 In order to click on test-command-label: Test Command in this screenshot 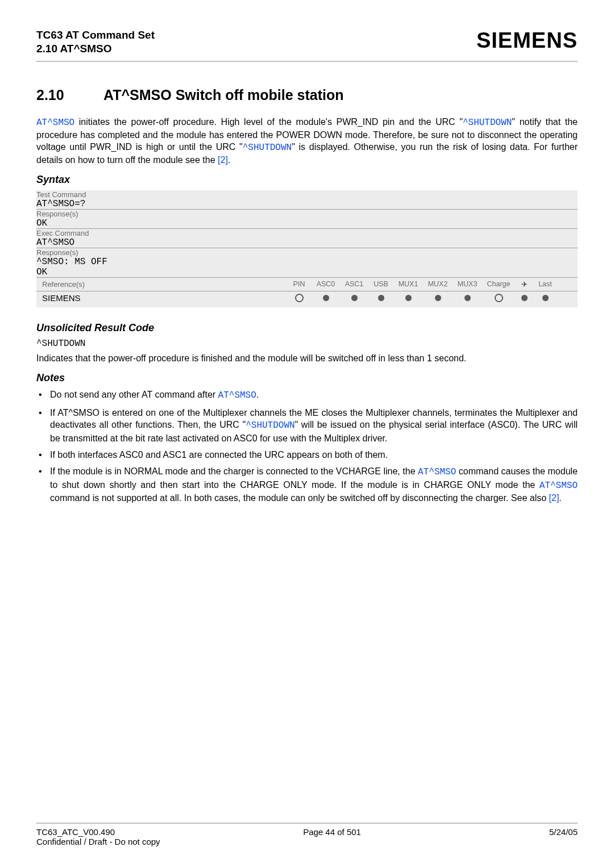, I will do `click(307, 194)`.